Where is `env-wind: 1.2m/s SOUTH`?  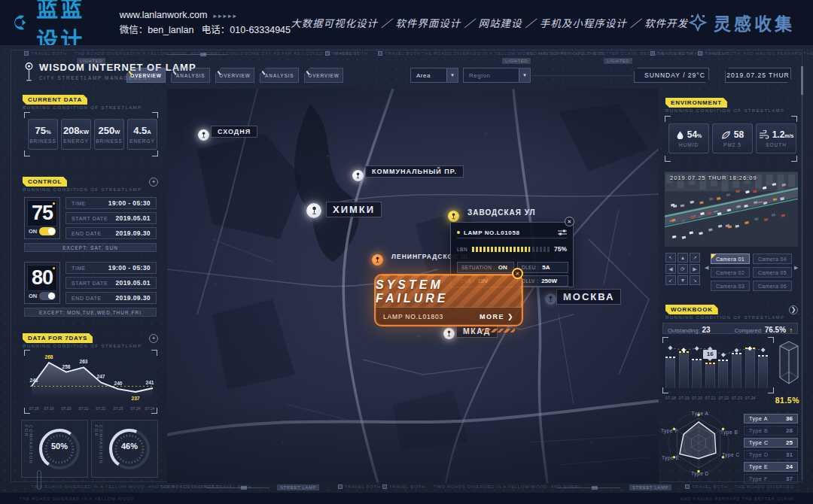 env-wind: 1.2m/s SOUTH is located at coordinates (776, 138).